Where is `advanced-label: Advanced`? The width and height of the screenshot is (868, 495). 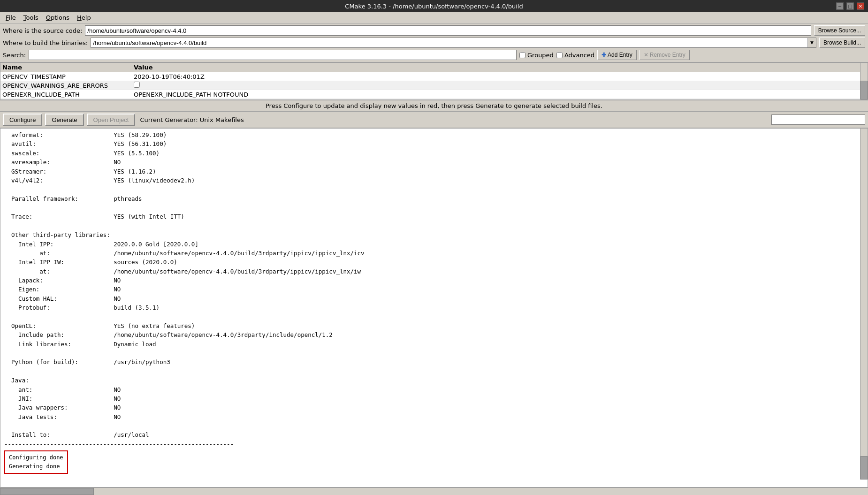
advanced-label: Advanced is located at coordinates (579, 55).